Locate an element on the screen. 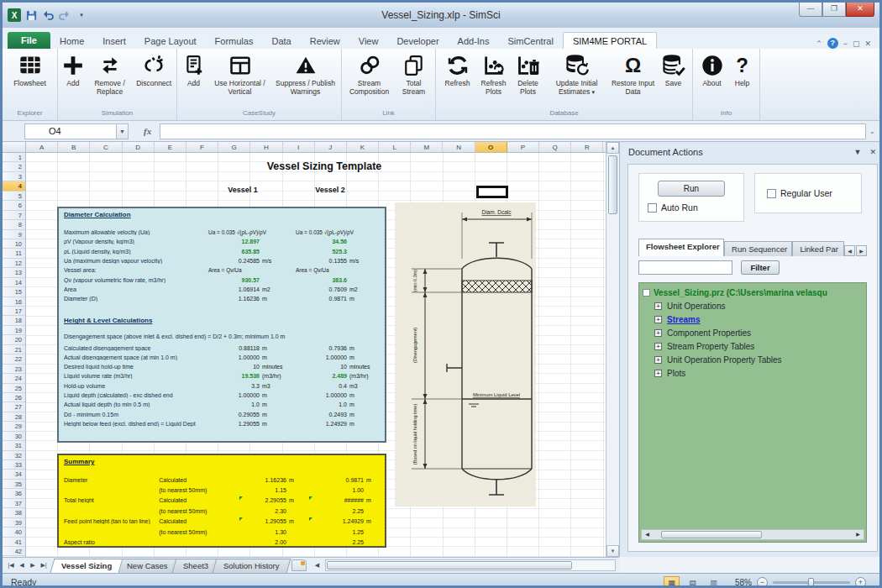 The image size is (882, 588). workbook-close-icon: ✕ is located at coordinates (868, 44).